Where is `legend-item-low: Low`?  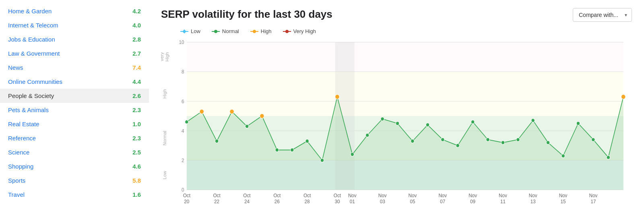
legend-item-low: Low is located at coordinates (190, 31).